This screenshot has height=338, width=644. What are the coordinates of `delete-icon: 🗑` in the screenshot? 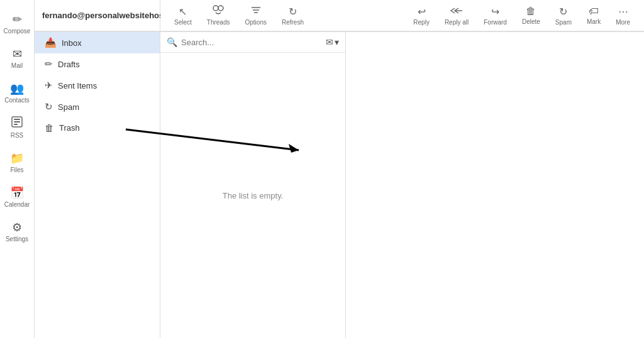 It's located at (531, 11).